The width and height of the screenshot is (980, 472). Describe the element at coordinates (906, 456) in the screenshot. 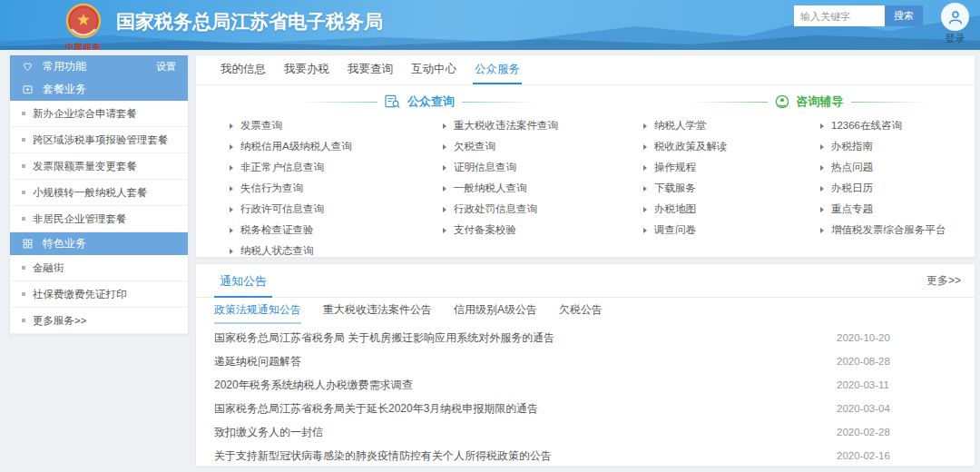

I see `notice-date: 2020-02-16` at that location.